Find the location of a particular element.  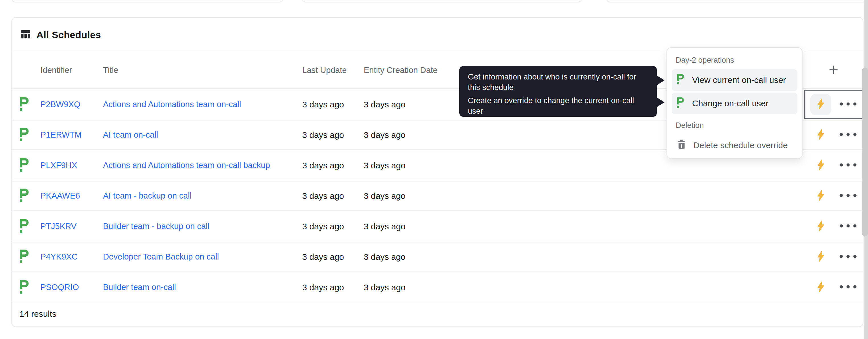

add-schedule-button is located at coordinates (834, 70).